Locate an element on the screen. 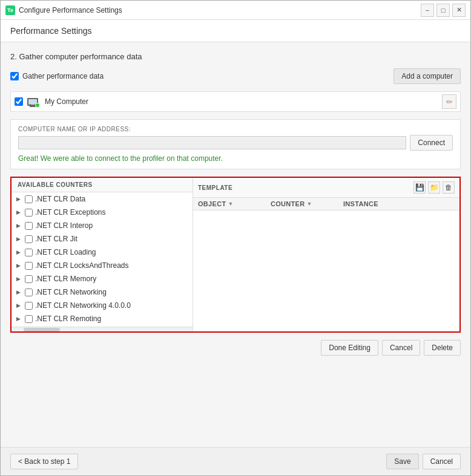  counter-filter-icon: ▼ is located at coordinates (310, 204).